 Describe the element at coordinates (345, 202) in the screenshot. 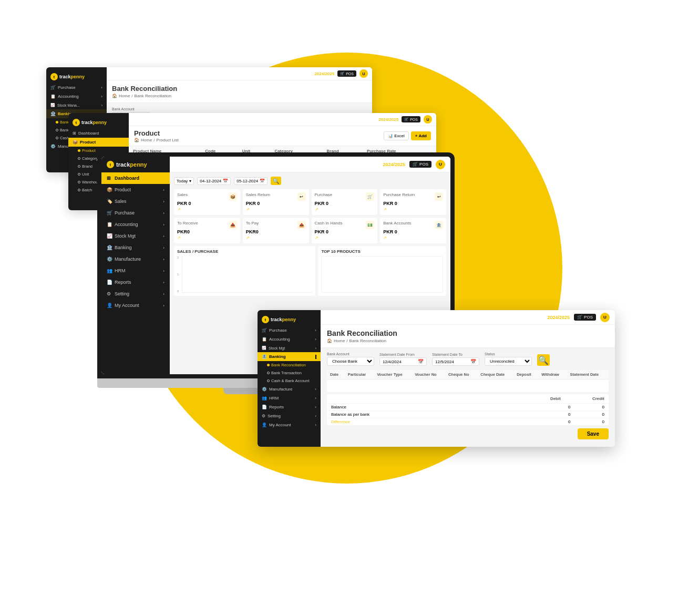

I see `stat-card-purchase: Purchase 🛒 PKR 0 ↗` at that location.